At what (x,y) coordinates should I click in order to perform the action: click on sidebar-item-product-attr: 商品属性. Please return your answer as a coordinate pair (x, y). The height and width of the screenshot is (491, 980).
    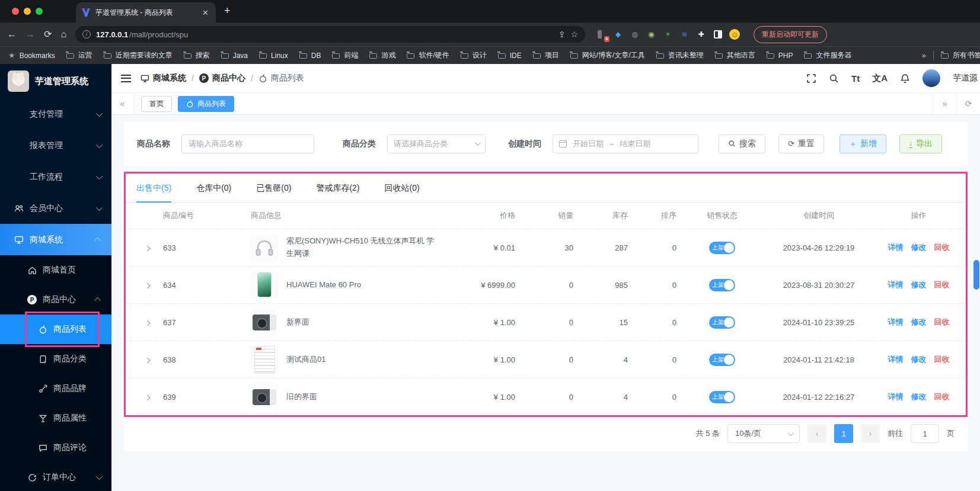
    Looking at the image, I should click on (56, 418).